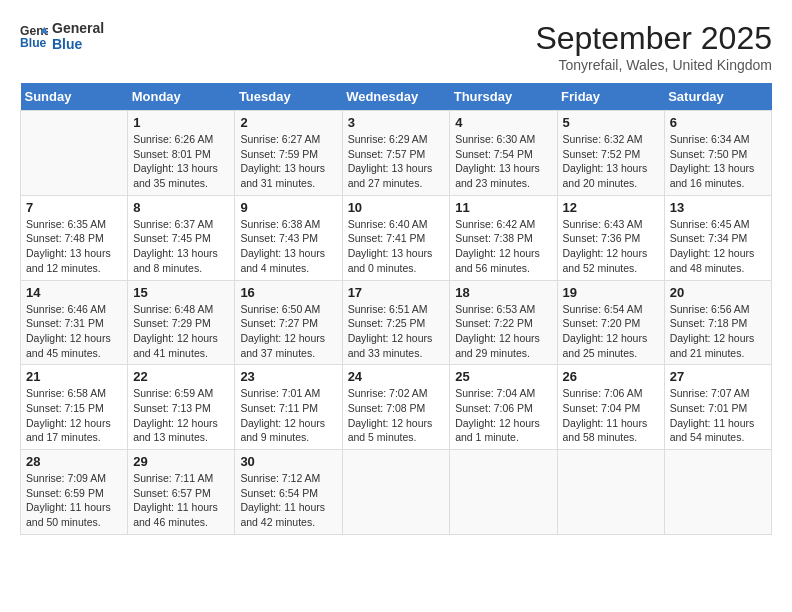  What do you see at coordinates (718, 332) in the screenshot?
I see `day-info: Sunrise: 6:56 AMSunset: 7:18 PMDaylight:…` at bounding box center [718, 332].